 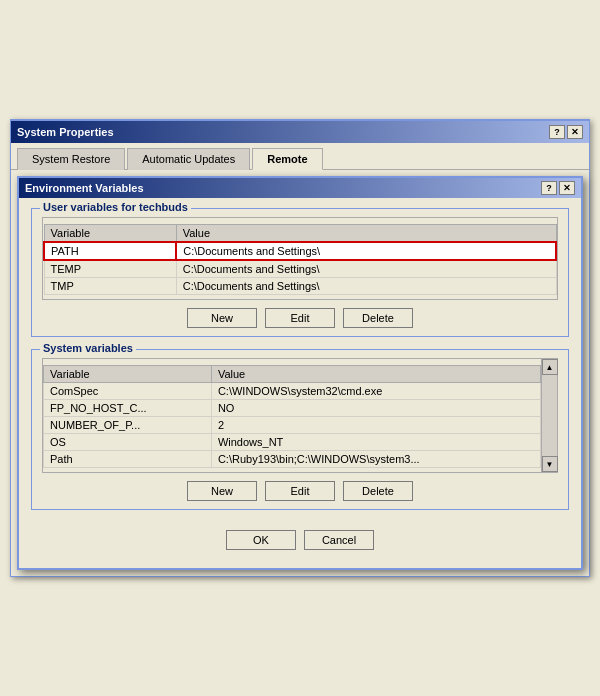 What do you see at coordinates (88, 348) in the screenshot?
I see `system-section-label: System variables` at bounding box center [88, 348].